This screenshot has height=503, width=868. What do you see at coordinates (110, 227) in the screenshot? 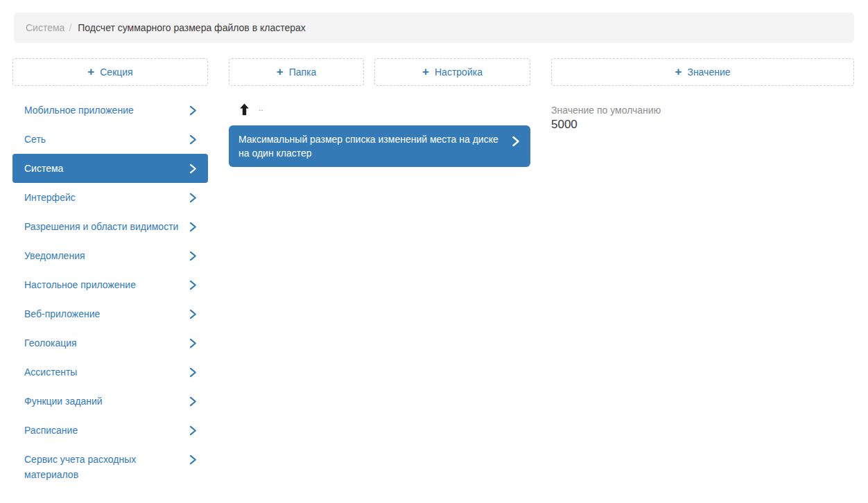
I see `sidebar-item-4: Разрешения и области видимости` at bounding box center [110, 227].